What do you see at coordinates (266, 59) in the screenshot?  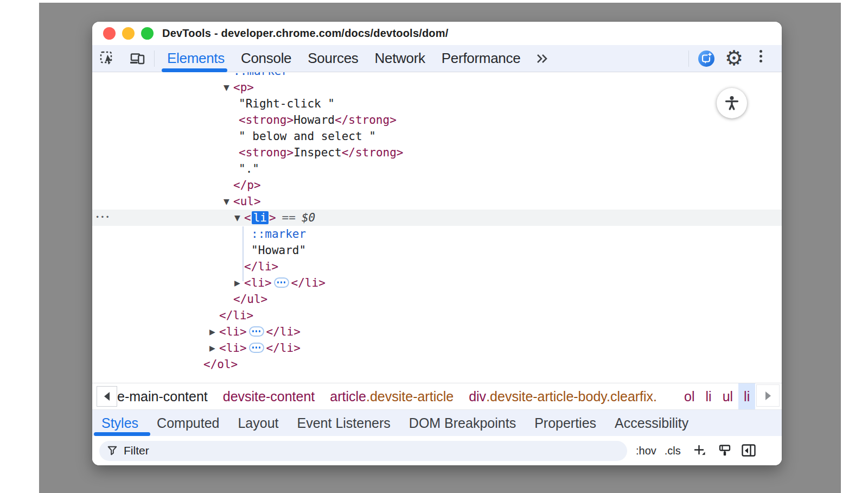 I see `tab-console: Console` at bounding box center [266, 59].